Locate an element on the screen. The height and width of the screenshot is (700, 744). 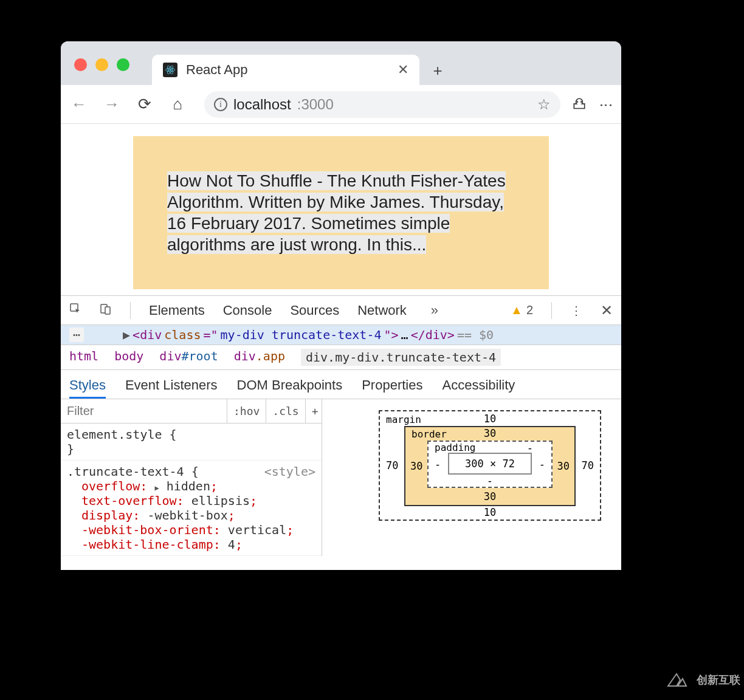
tab-title: React App is located at coordinates (288, 70).